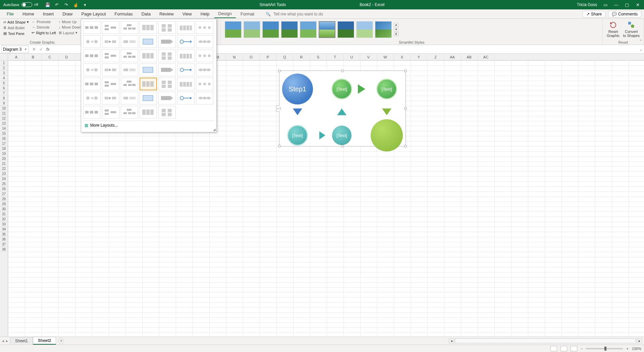  What do you see at coordinates (318, 57) in the screenshot?
I see `column-header: S` at bounding box center [318, 57].